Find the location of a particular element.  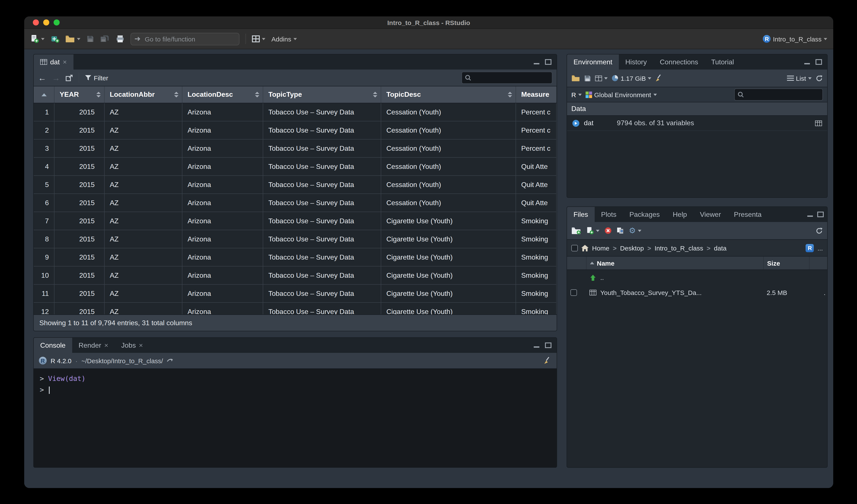

tab-environment: Environment is located at coordinates (593, 62).